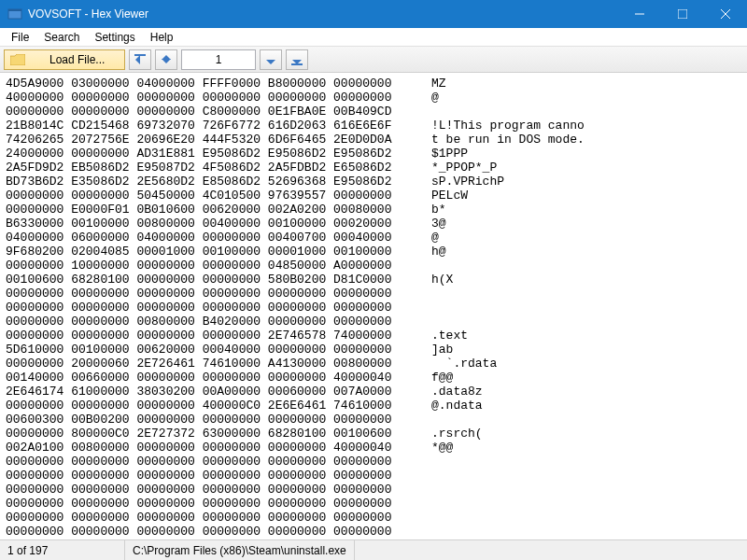 This screenshot has height=560, width=747. What do you see at coordinates (271, 60) in the screenshot?
I see `go-next-button` at bounding box center [271, 60].